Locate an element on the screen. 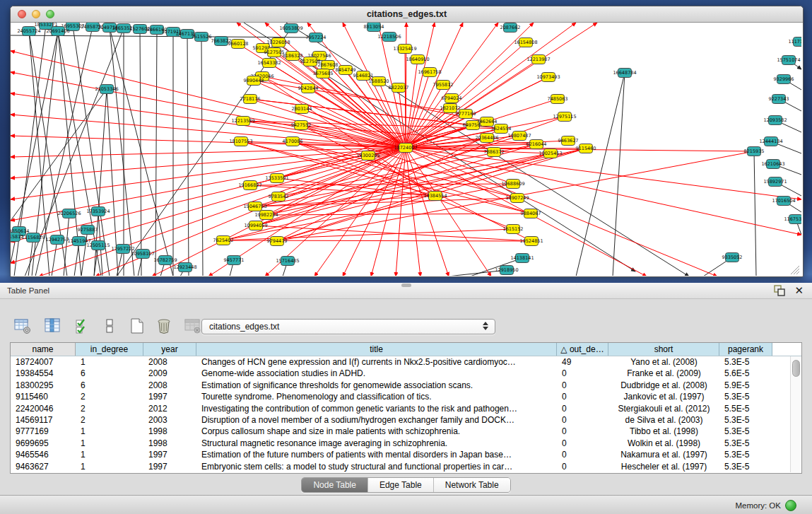 Image resolution: width=812 pixels, height=514 pixels. graph-node: 13325419 is located at coordinates (404, 49).